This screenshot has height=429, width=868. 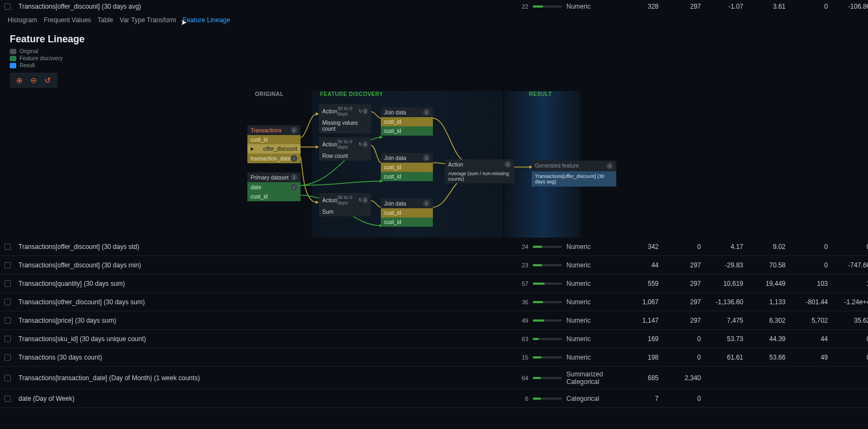 What do you see at coordinates (345, 156) in the screenshot?
I see `action-desc: Row count` at bounding box center [345, 156].